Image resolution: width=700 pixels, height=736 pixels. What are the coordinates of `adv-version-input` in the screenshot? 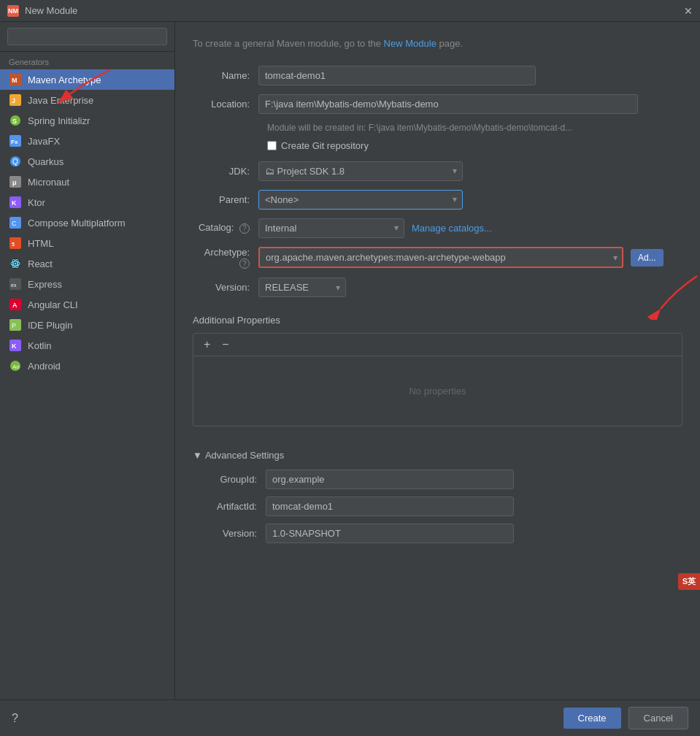 It's located at (390, 533).